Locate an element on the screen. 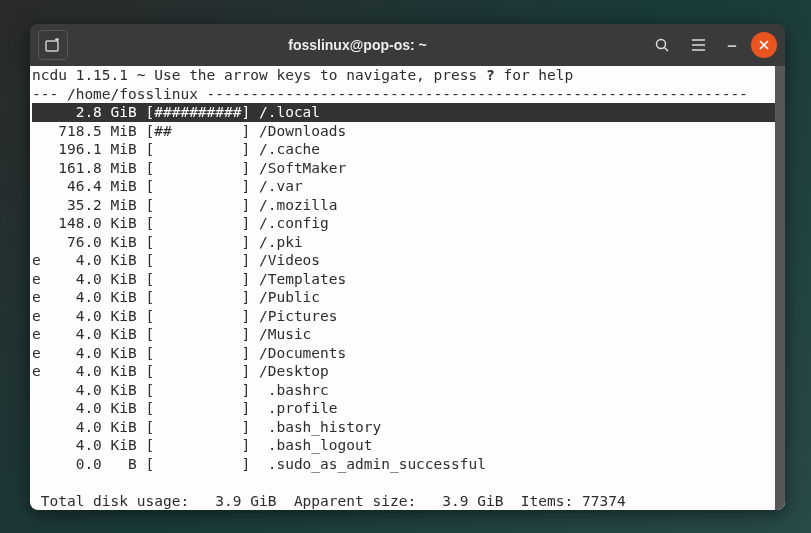 The width and height of the screenshot is (811, 533). ncdu-row: 46.4 MiB [ ] /.var is located at coordinates (408, 186).